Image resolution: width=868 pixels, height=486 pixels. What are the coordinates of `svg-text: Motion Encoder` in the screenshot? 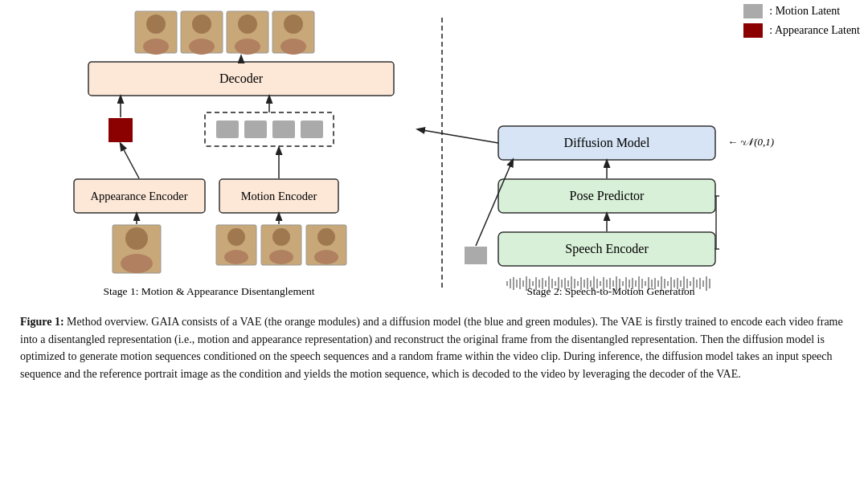 It's located at (280, 196).